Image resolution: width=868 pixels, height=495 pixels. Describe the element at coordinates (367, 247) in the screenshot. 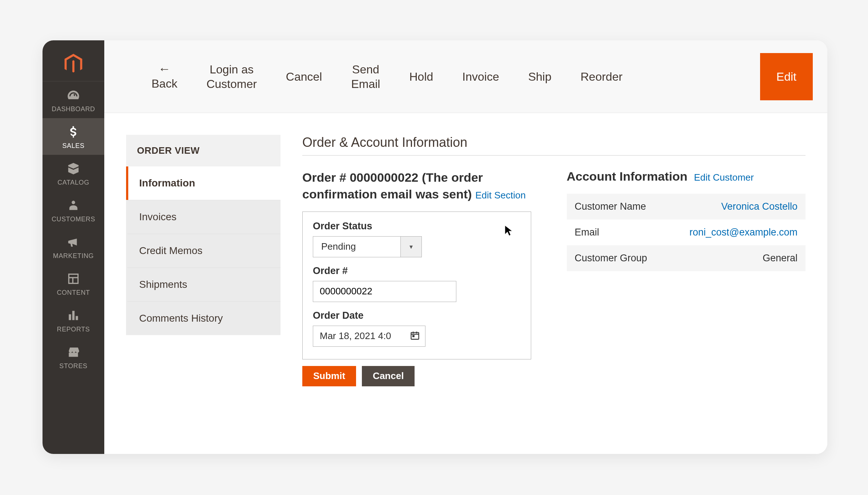

I see `order-status-select: Pending ▾` at that location.